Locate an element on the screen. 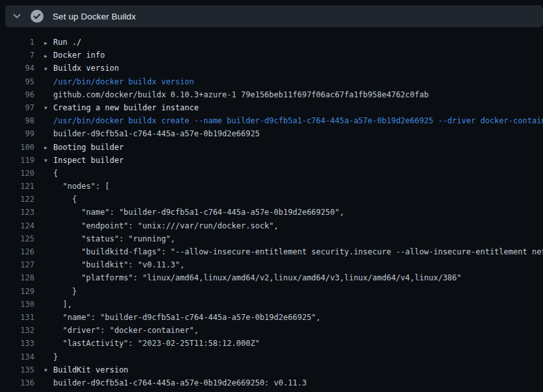 This screenshot has height=392, width=543. line-number-link: 97 is located at coordinates (17, 108).